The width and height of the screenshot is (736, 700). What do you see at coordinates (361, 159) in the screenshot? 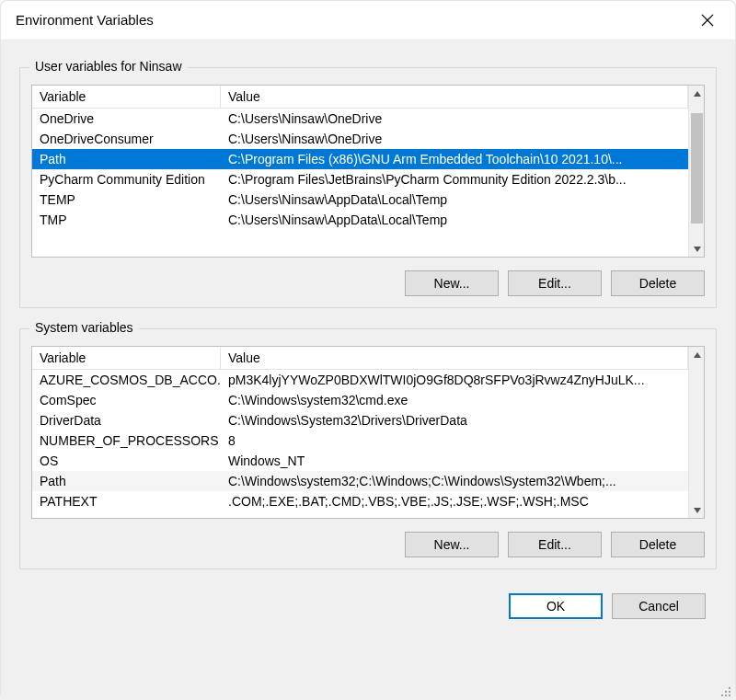
I see `table-row: PathC:\Program Files (x86)\GNU Arm Embed…` at bounding box center [361, 159].